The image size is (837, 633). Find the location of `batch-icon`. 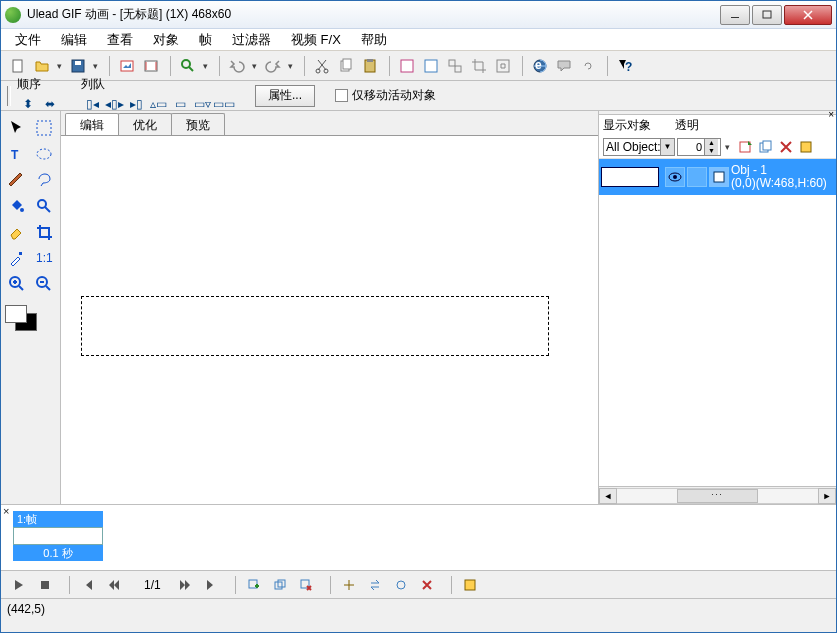

batch-icon is located at coordinates (455, 66).